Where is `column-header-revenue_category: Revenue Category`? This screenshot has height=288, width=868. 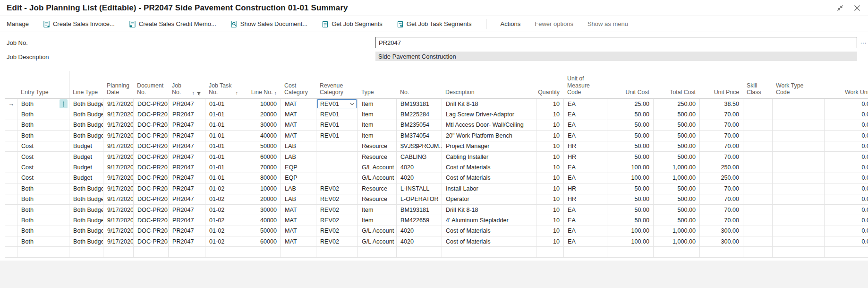 column-header-revenue_category: Revenue Category is located at coordinates (337, 85).